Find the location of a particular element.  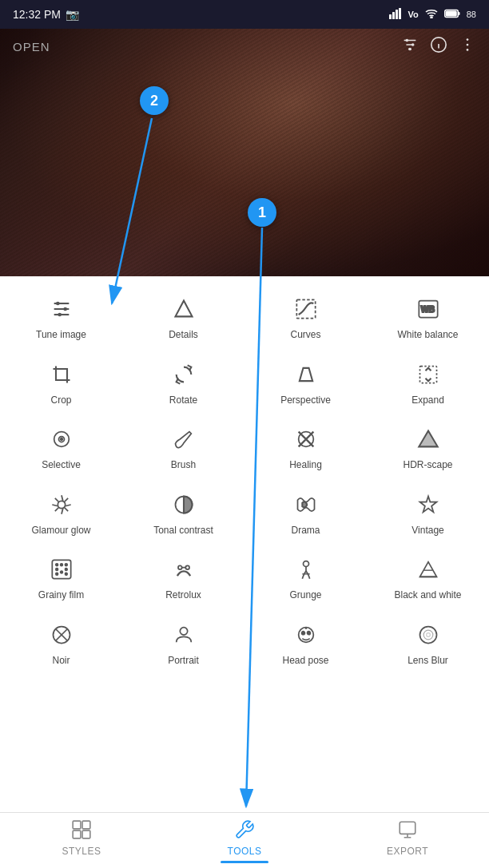

tool-vintage: Vintage is located at coordinates (428, 513).